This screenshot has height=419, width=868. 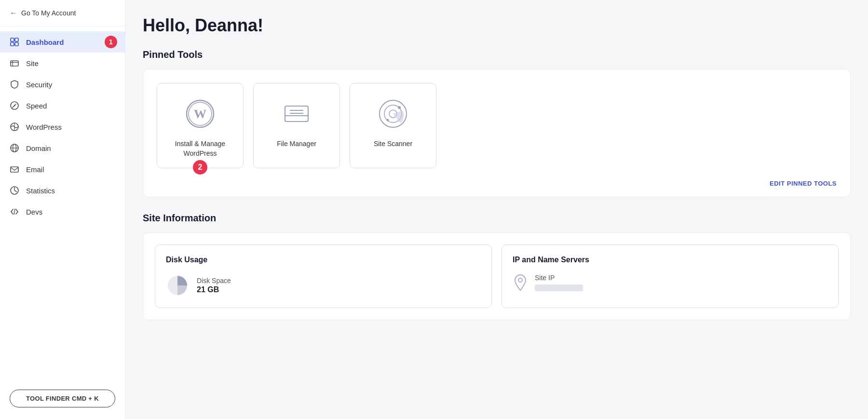 I want to click on dashboard-icon, so click(x=15, y=42).